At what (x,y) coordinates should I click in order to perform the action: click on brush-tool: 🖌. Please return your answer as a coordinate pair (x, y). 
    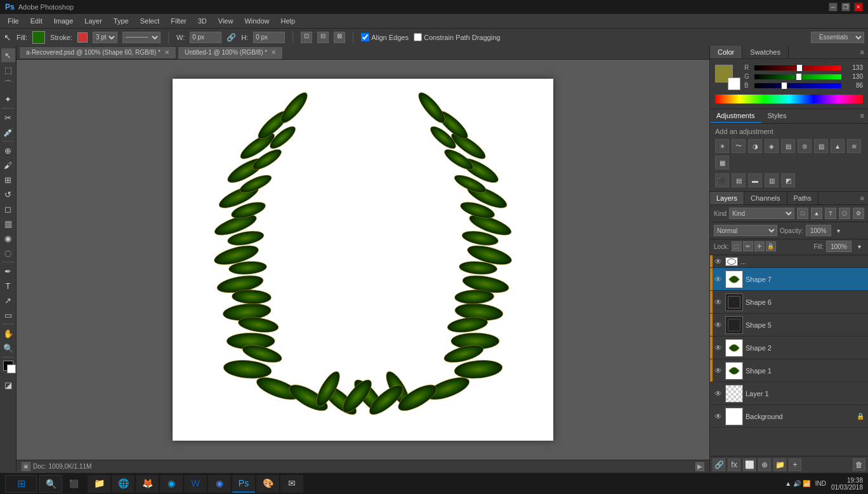
    Looking at the image, I should click on (8, 165).